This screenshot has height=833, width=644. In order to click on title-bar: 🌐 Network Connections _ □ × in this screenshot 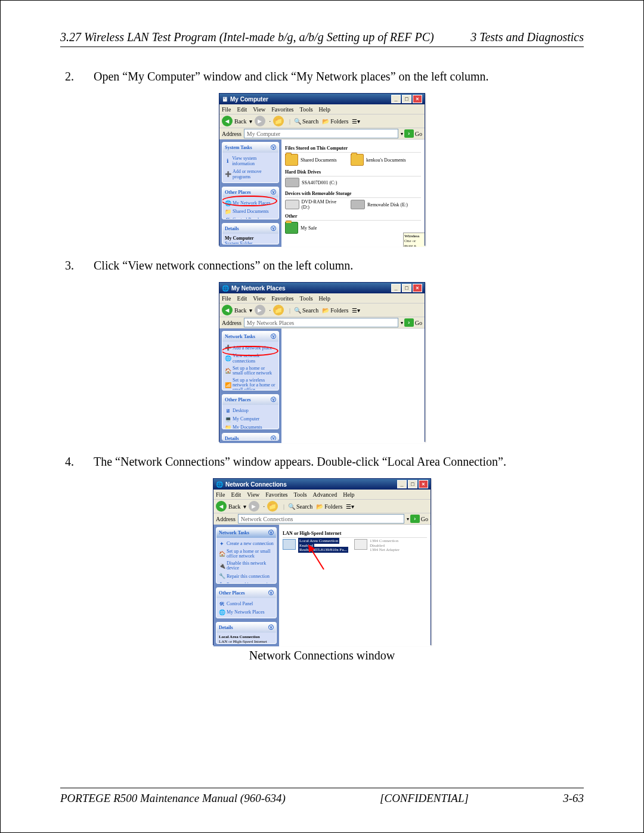, I will do `click(322, 484)`.